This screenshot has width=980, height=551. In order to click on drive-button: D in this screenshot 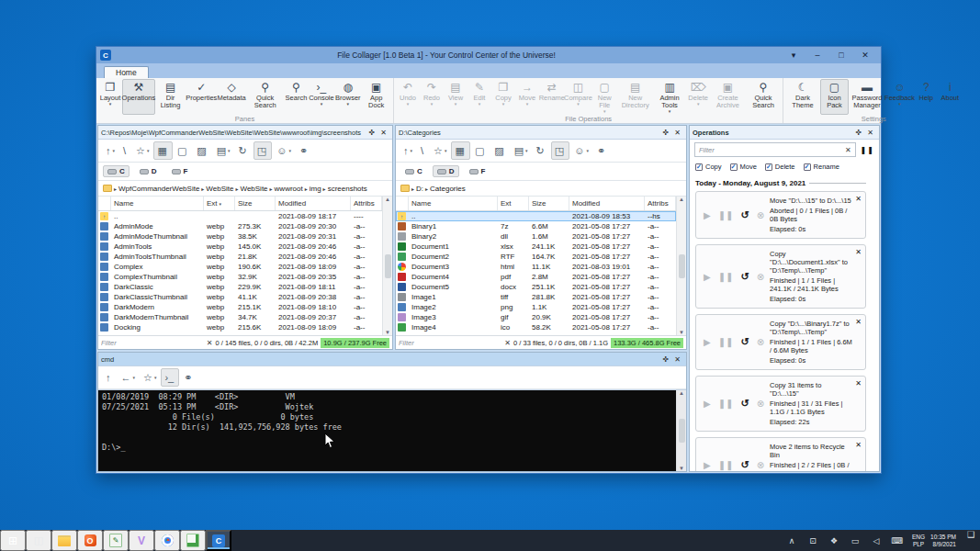, I will do `click(149, 171)`.